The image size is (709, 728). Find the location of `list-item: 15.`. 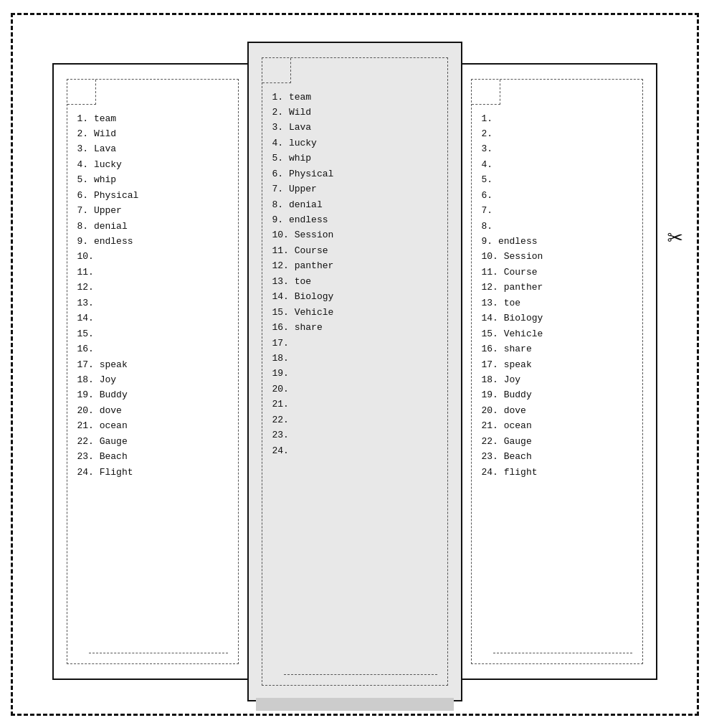

list-item: 15. is located at coordinates (153, 334).